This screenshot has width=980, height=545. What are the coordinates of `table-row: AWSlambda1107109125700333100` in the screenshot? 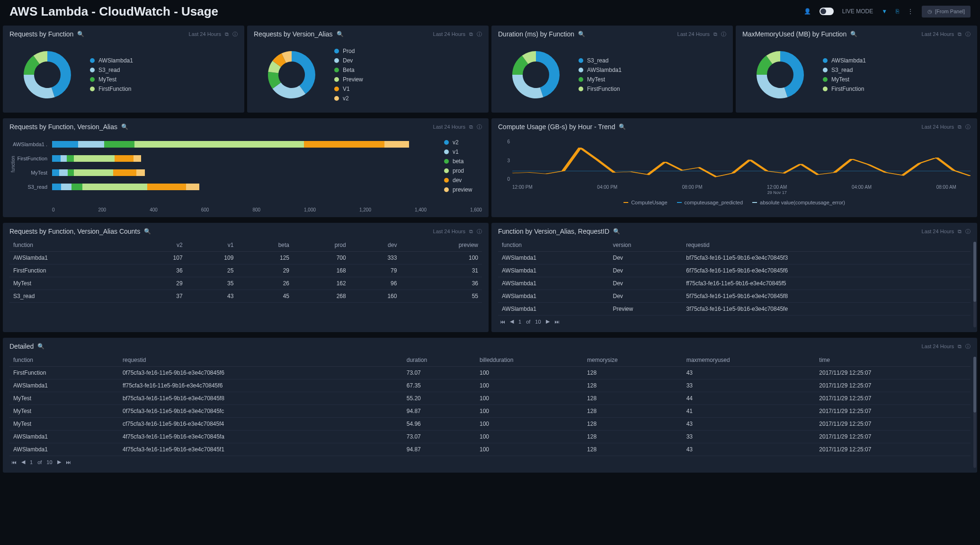 It's located at (246, 258).